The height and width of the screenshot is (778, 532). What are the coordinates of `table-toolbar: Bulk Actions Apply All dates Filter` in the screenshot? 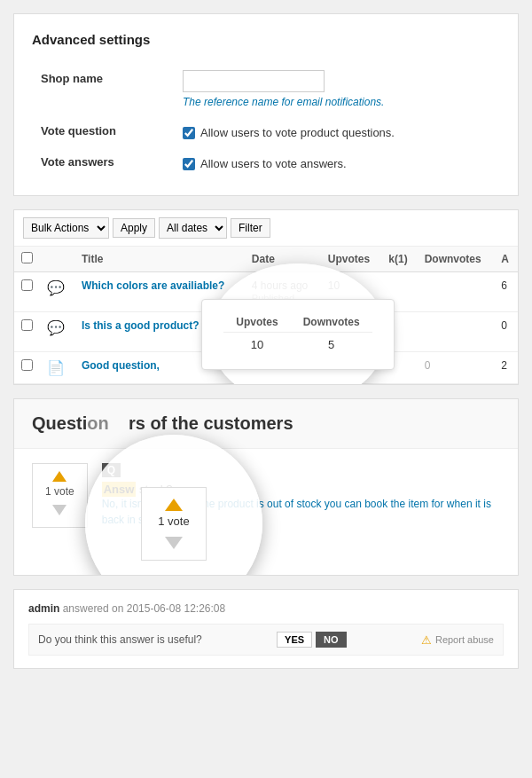 It's located at (266, 229).